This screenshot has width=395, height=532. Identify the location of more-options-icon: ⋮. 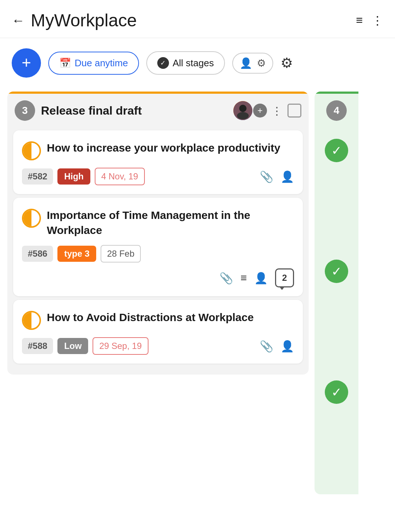
(377, 21).